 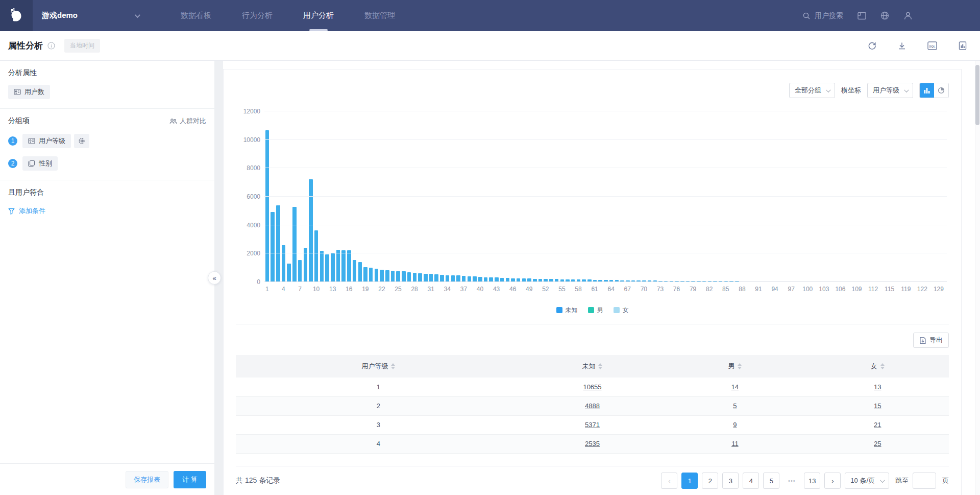 I want to click on group-chip-user-level: 用户等级, so click(x=47, y=141).